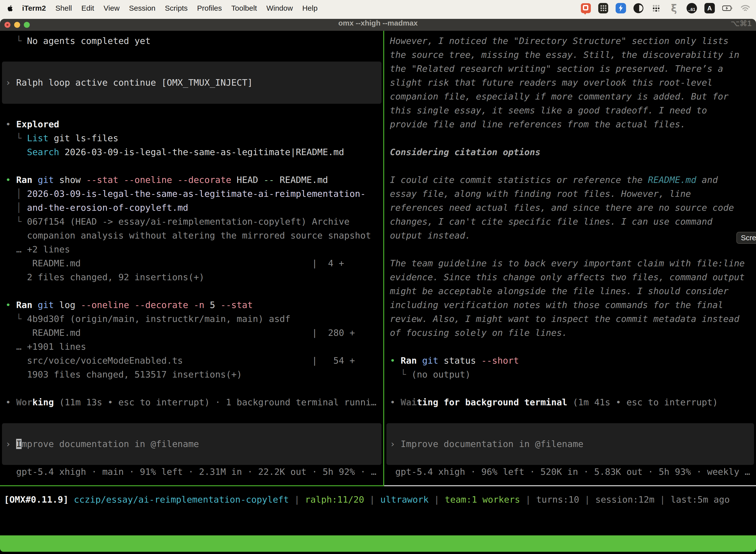 Image resolution: width=756 pixels, height=554 pixels. Describe the element at coordinates (180, 333) in the screenshot. I see `text-segment: README.md | 280 +` at that location.